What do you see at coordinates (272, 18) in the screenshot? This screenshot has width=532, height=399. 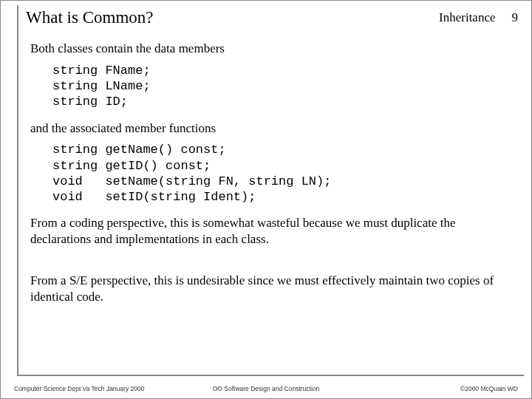 I see `slide-header: What is Common? Inheritance 9` at bounding box center [272, 18].